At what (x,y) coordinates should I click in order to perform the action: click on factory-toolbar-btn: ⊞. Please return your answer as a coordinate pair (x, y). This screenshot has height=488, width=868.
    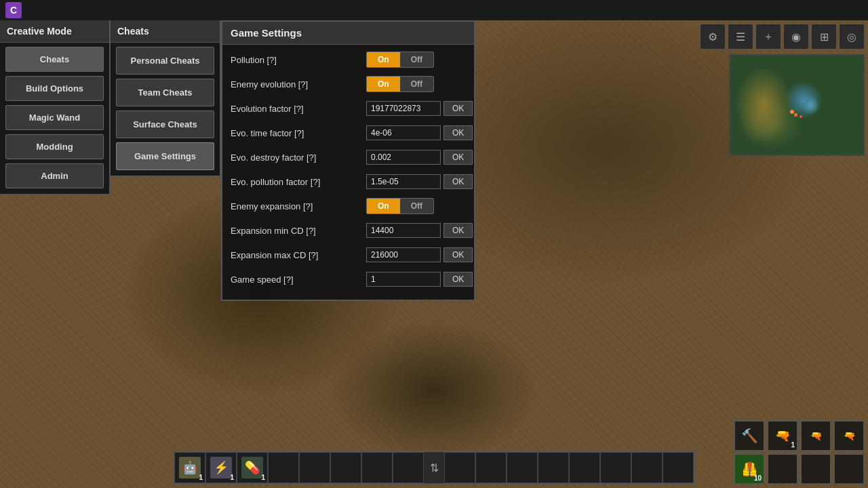
    Looking at the image, I should click on (824, 37).